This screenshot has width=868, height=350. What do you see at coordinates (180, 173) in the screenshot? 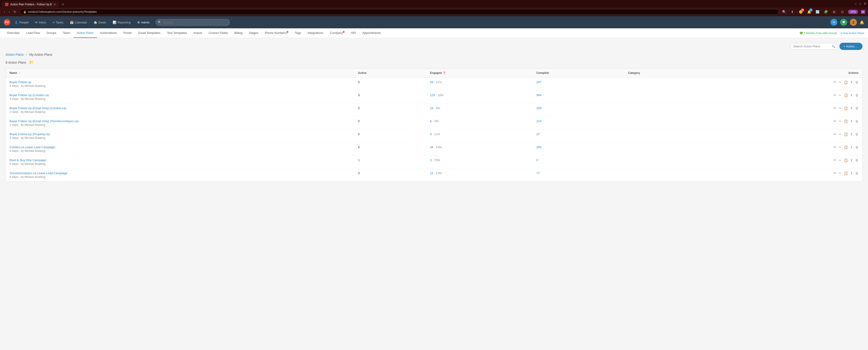
I see `plan-name-link-7: Torontocondopro.ca Lease Lead Campaign` at bounding box center [180, 173].